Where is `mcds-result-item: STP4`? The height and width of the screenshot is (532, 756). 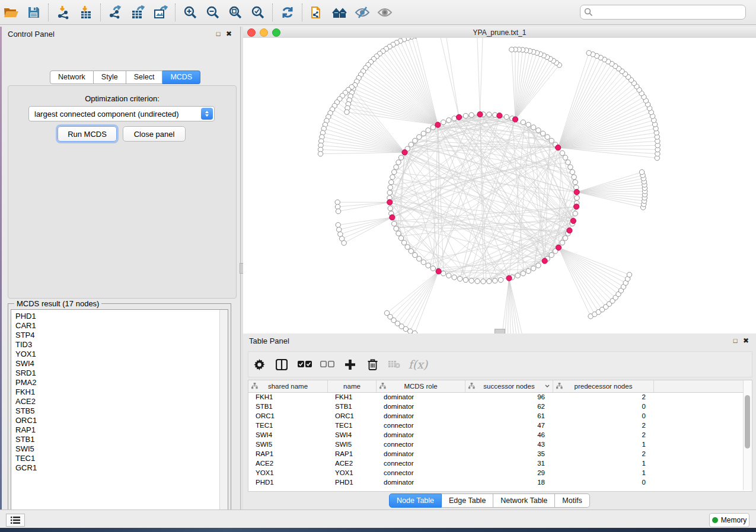 mcds-result-item: STP4 is located at coordinates (122, 335).